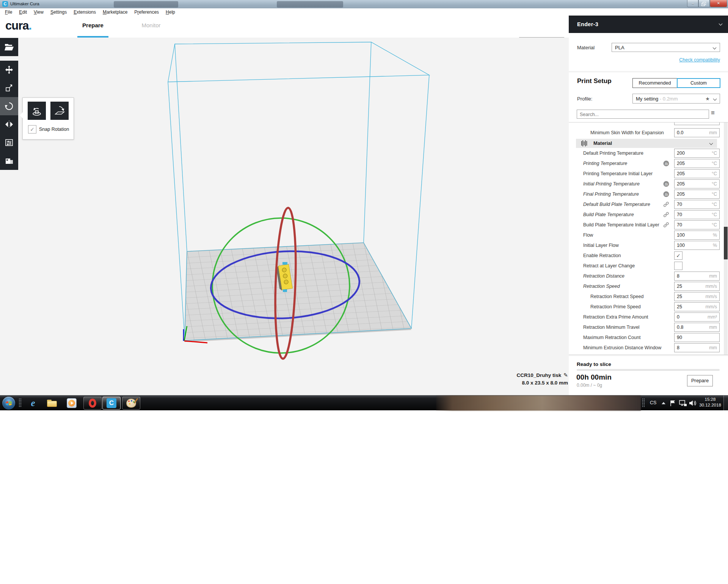 The image size is (728, 584). I want to click on taskbar-wallpaper-glass, so click(538, 403).